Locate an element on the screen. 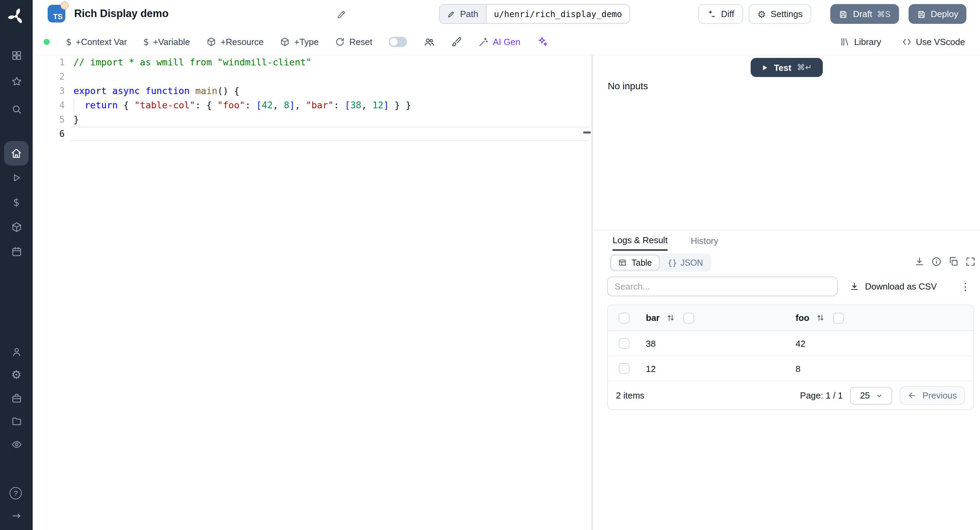 The width and height of the screenshot is (980, 530). sparkles-icon is located at coordinates (542, 42).